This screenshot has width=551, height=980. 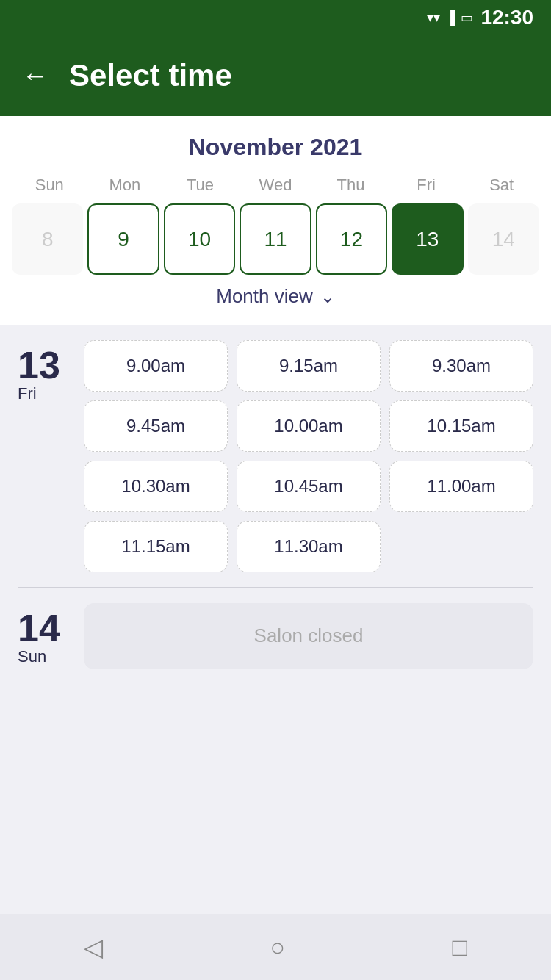 What do you see at coordinates (276, 636) in the screenshot?
I see `day-14-block: 14 Sun Salon closed` at bounding box center [276, 636].